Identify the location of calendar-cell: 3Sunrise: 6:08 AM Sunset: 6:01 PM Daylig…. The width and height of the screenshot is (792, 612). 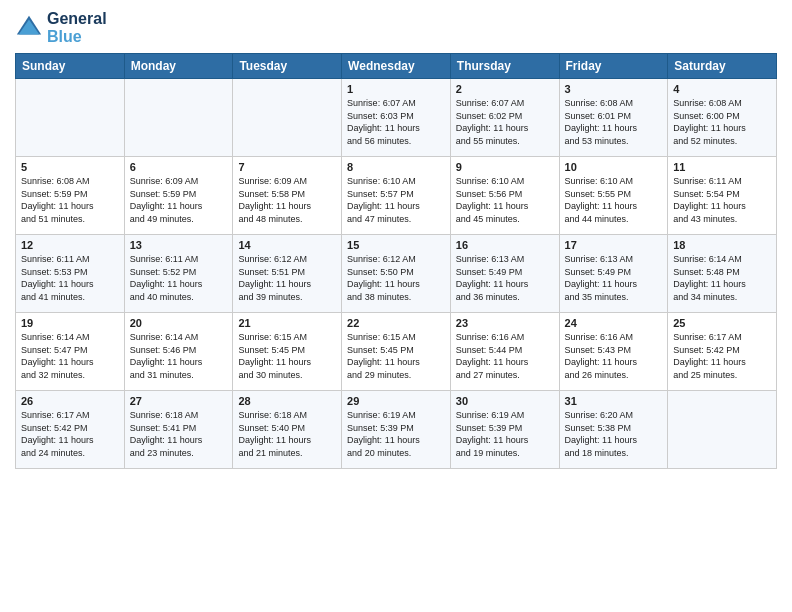
(614, 118).